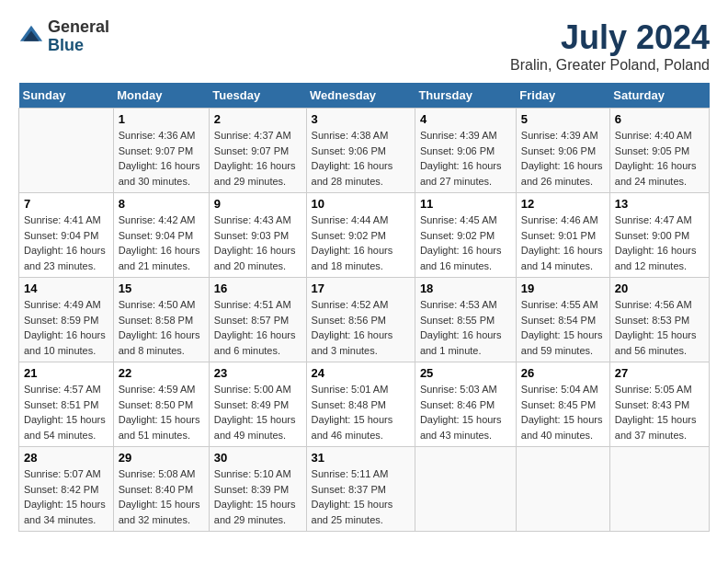 The image size is (728, 563). Describe the element at coordinates (563, 327) in the screenshot. I see `day-info: Sunrise: 4:55 AMSunset: 8:54 PMDaylight:…` at that location.